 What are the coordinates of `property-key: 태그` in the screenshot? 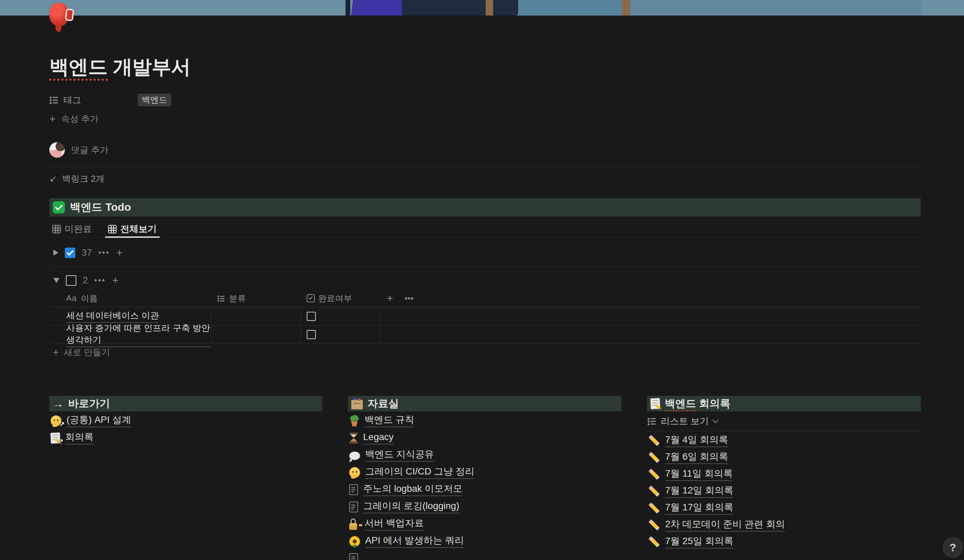 It's located at (93, 100).